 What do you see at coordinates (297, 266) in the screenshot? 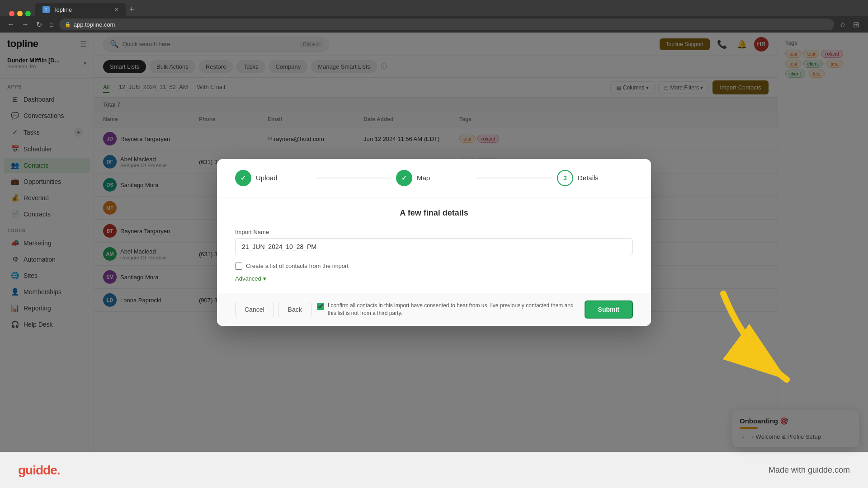
I see `create-list-label: Create a list of contacts from the impor…` at bounding box center [297, 266].